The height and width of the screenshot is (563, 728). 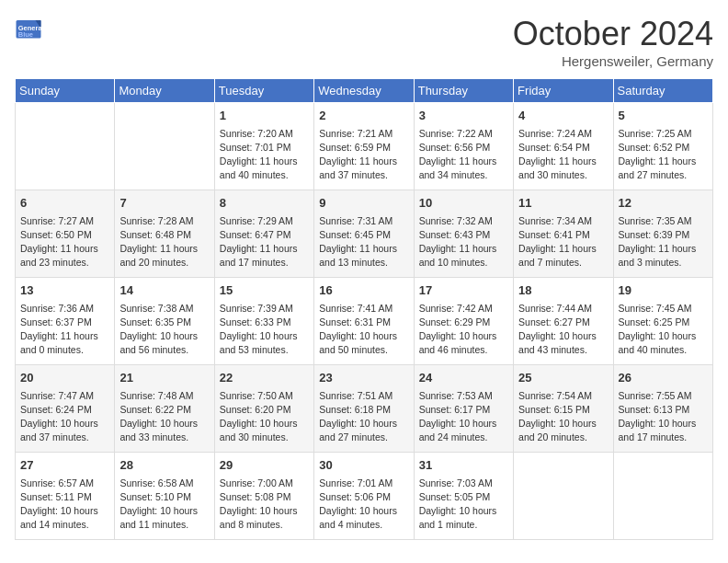 I want to click on weekday-header-row: SundayMondayTuesdayWednesdayThursdayFrid…, so click(x=364, y=91).